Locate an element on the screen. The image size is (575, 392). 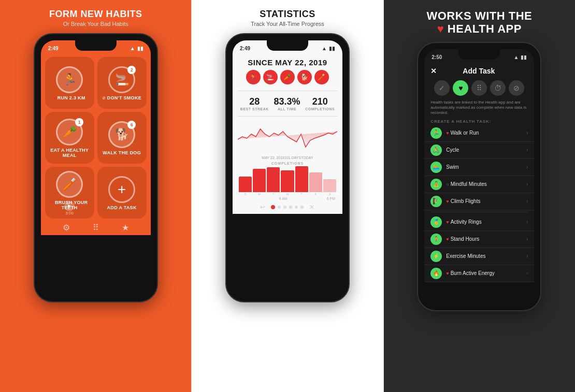
habit-dog: 🐕 6 WALK THE DOG is located at coordinates (122, 138).